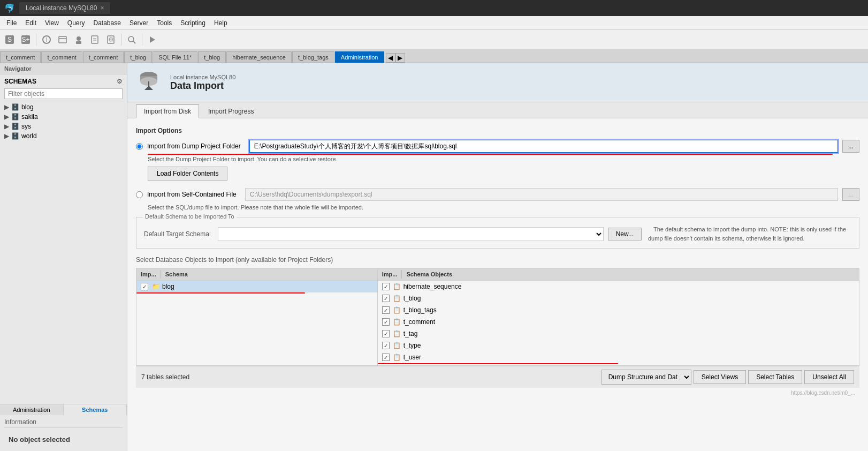 This screenshot has height=451, width=868. What do you see at coordinates (314, 57) in the screenshot?
I see `tab-t-blog-tags: t_blog_tags` at bounding box center [314, 57].